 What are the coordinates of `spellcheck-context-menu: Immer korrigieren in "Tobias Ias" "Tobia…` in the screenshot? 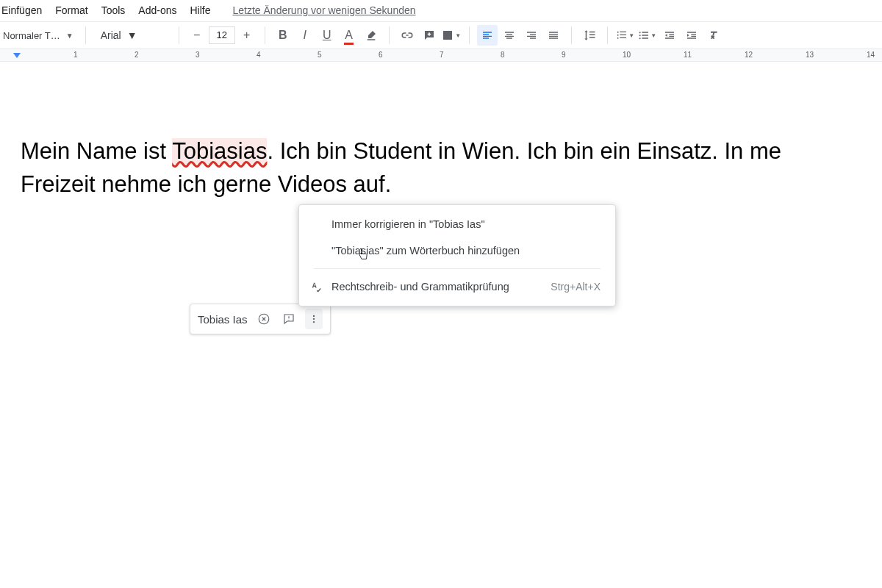 It's located at (457, 256).